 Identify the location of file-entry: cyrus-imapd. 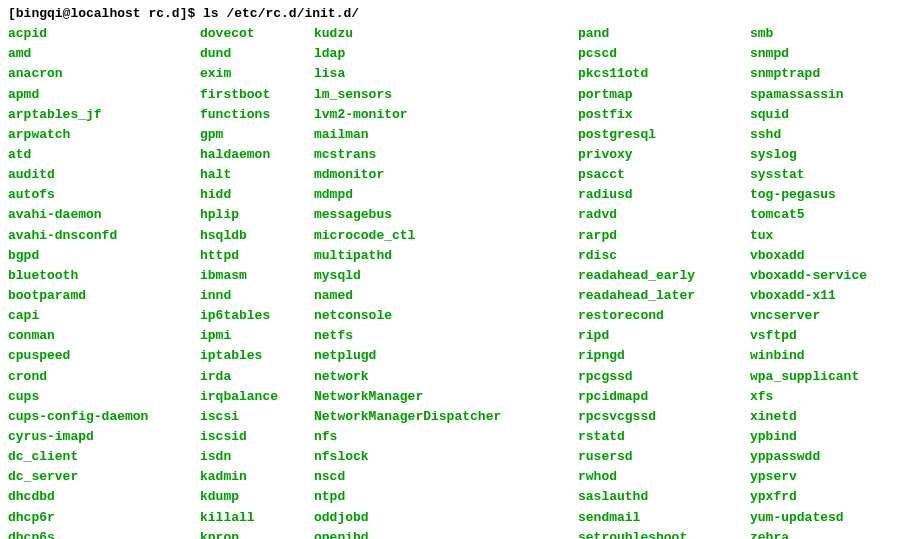
(104, 437).